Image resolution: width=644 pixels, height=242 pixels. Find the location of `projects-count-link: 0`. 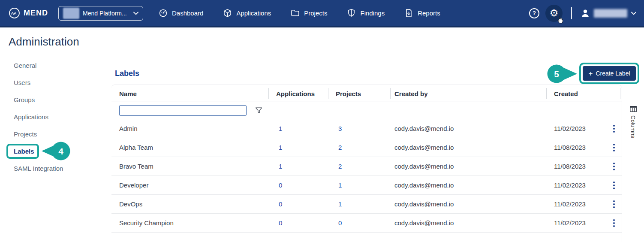

projects-count-link: 0 is located at coordinates (340, 223).